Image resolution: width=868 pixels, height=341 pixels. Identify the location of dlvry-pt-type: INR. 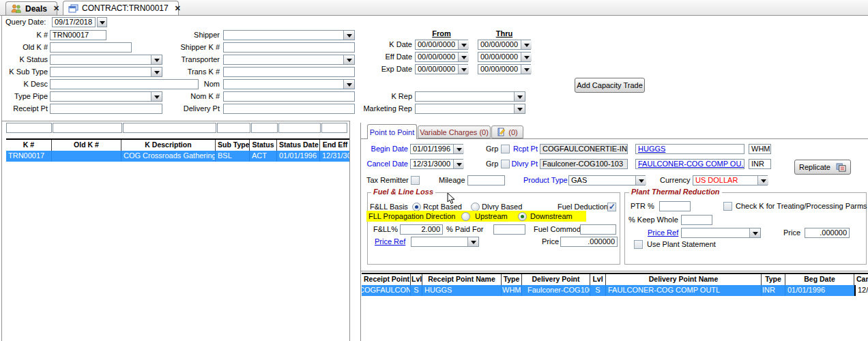
(760, 164).